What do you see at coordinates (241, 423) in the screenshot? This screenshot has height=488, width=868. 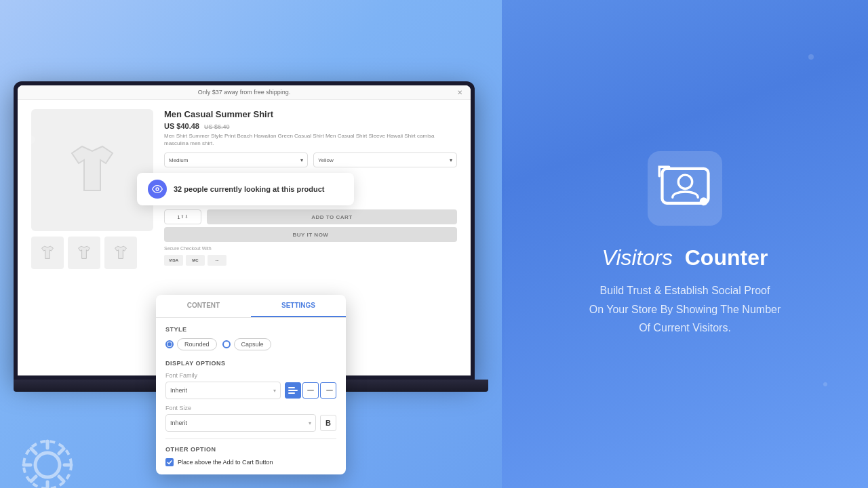 I see `font-size-select: Inherit ▾` at bounding box center [241, 423].